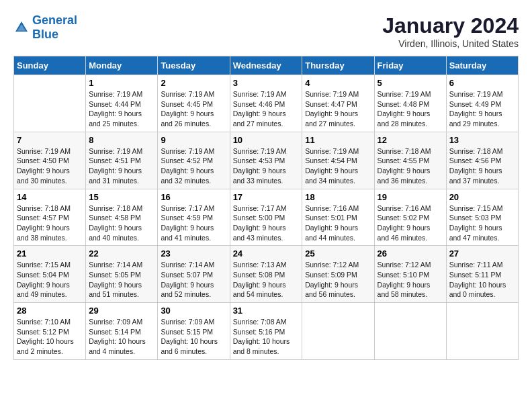  I want to click on calendar-header-row: SundayMondayTuesdayWednesdayThursdayFrid…, so click(266, 66).